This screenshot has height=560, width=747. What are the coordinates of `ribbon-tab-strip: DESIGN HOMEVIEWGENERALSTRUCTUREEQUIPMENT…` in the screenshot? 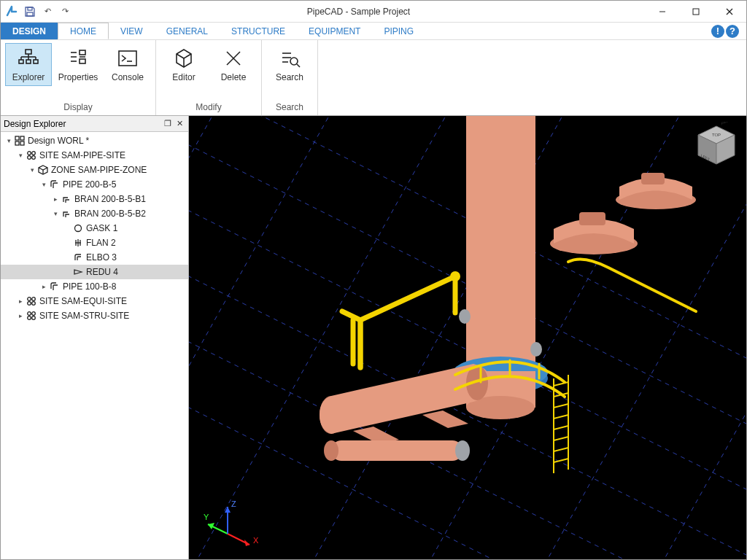 It's located at (374, 31).